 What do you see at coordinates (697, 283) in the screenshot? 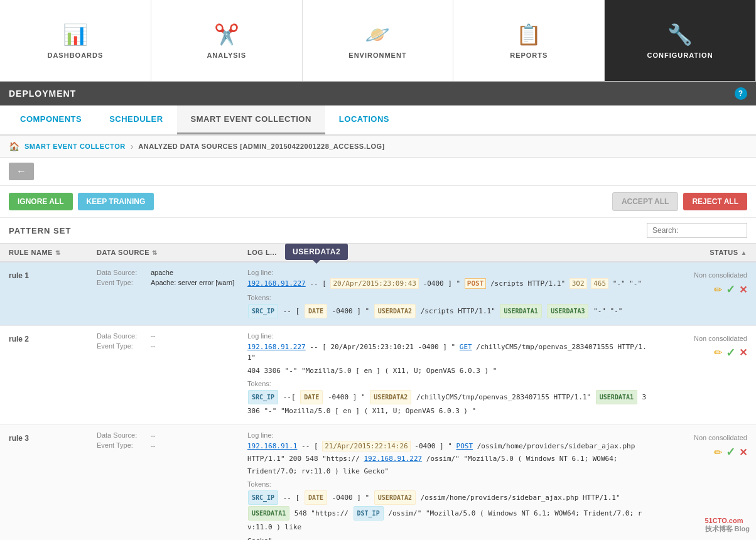
I see `status-col-1: Non consolidated ✏ ✓ ✕` at bounding box center [697, 283].